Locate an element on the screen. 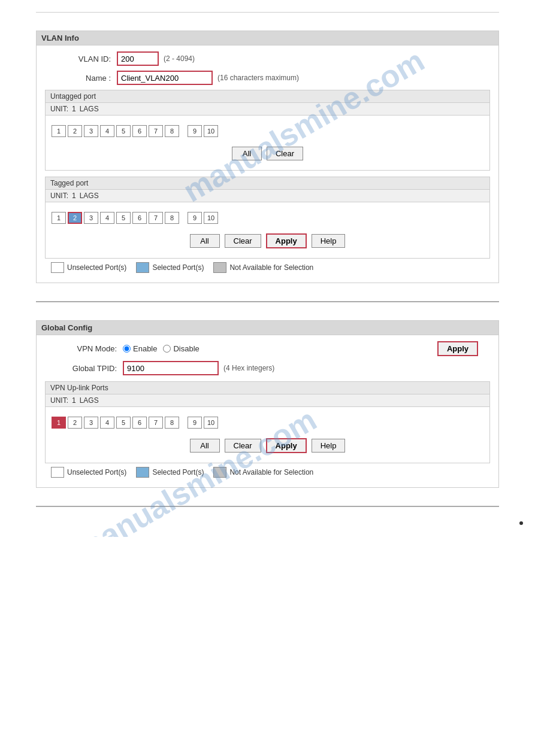 This screenshot has width=535, height=756. legend-unavailable-label: Not Available for Selection is located at coordinates (271, 268).